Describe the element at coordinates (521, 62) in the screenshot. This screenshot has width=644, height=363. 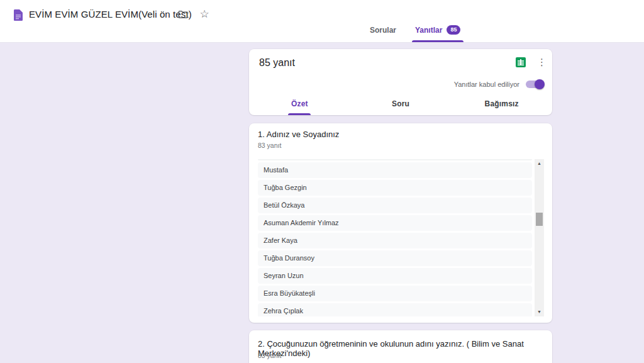
I see `create-spreadsheet-icon` at that location.